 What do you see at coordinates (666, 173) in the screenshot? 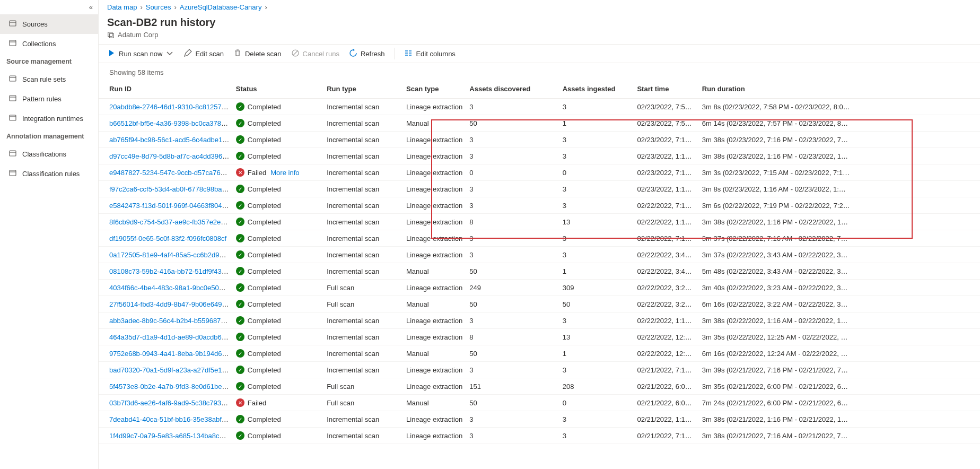
I see `start-time-cell: 02/23/2022, 7:15 A…` at bounding box center [666, 173].